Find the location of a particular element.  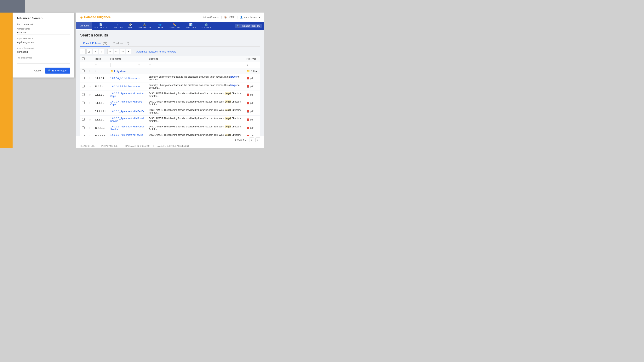

logo-icon: ◈ is located at coordinates (82, 17).